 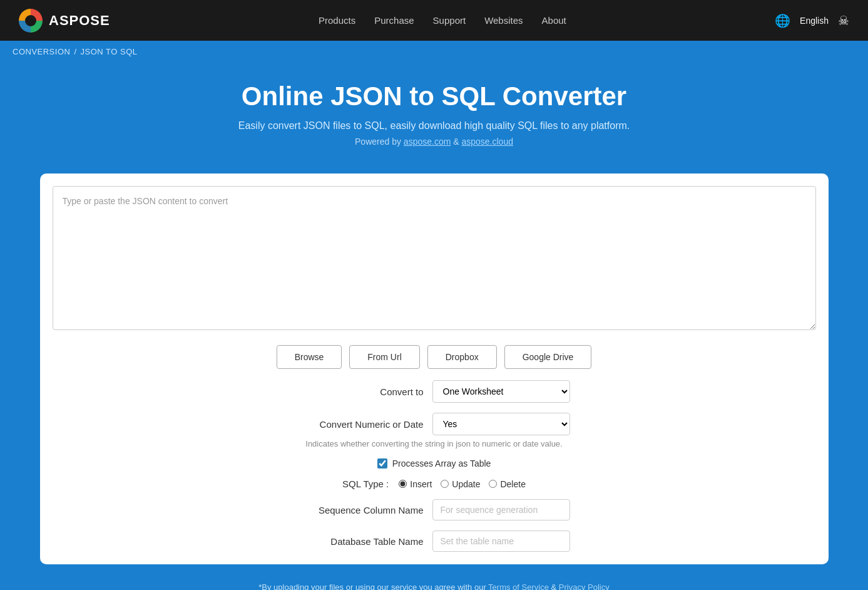 What do you see at coordinates (782, 21) in the screenshot?
I see `globe-icon: 🌐` at bounding box center [782, 21].